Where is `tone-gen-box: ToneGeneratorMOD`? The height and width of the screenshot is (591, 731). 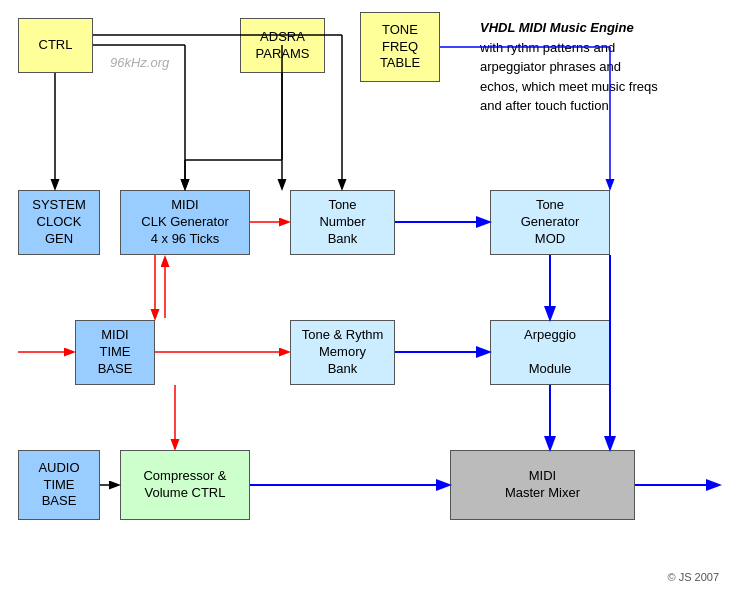 tone-gen-box: ToneGeneratorMOD is located at coordinates (550, 222).